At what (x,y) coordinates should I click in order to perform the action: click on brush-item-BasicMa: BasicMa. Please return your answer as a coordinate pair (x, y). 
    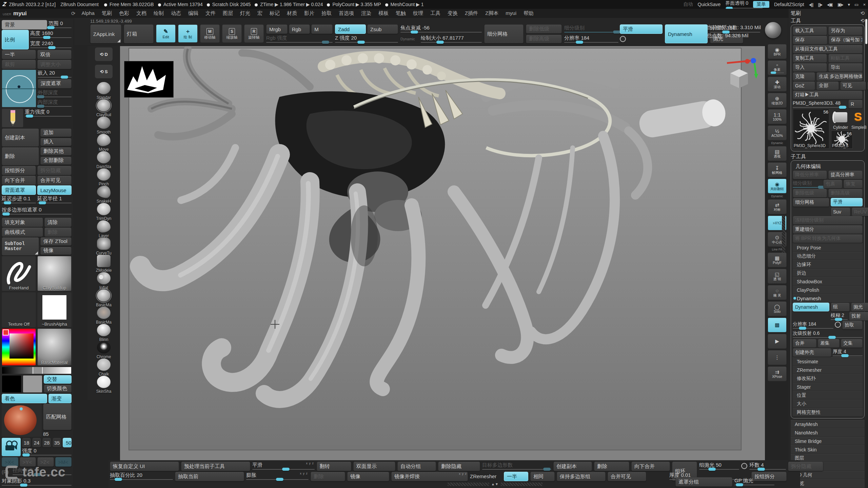
    Looking at the image, I should click on (104, 298).